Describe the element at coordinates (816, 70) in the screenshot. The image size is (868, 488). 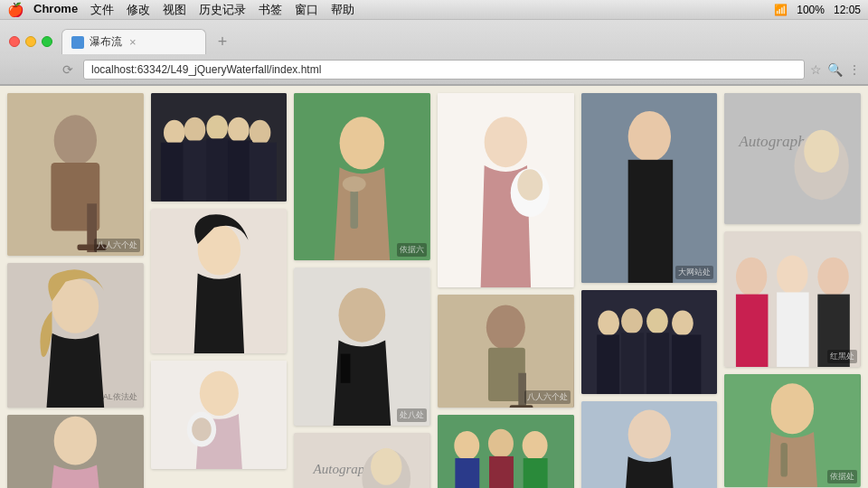
I see `bookmark-icon: ☆` at that location.